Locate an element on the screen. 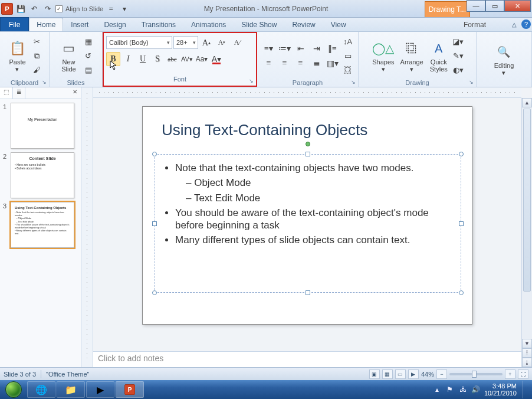 The height and width of the screenshot is (399, 532). thumbnails-tab-slides: ⬚ is located at coordinates (6, 93).